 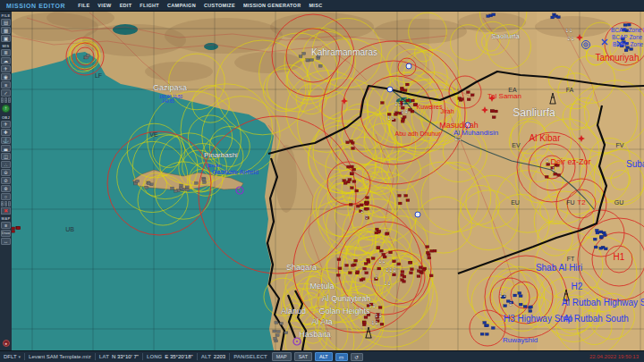 I want to click on menu-item-campaign: CAMPAIGN, so click(x=182, y=5).